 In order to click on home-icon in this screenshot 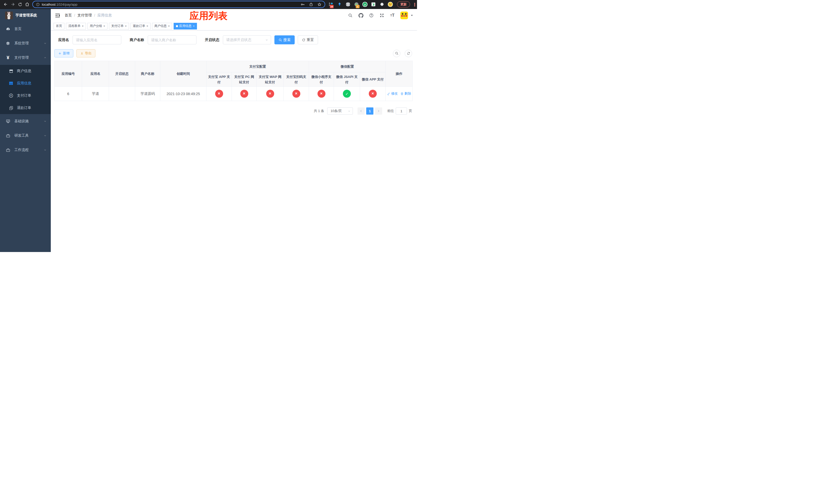, I will do `click(27, 4)`.